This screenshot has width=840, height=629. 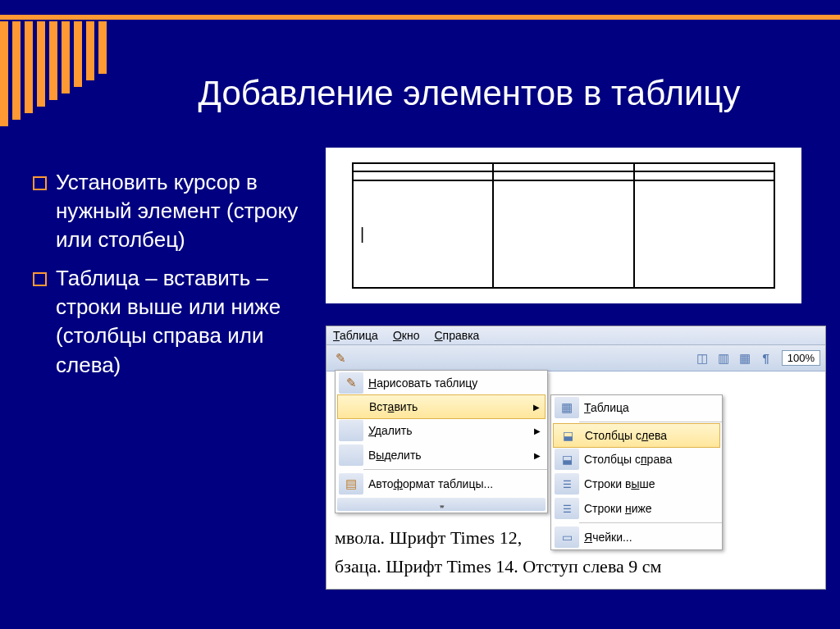 What do you see at coordinates (568, 484) in the screenshot?
I see `rows-above-icon` at bounding box center [568, 484].